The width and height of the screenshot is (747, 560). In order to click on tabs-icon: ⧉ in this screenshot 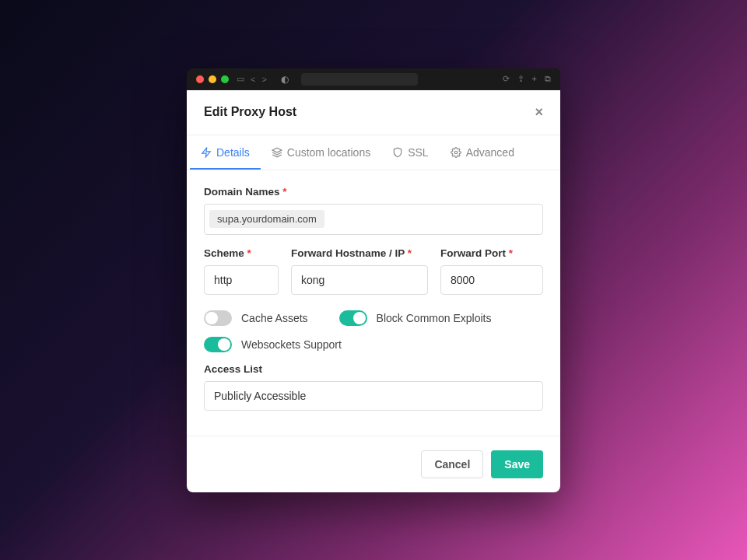, I will do `click(548, 79)`.